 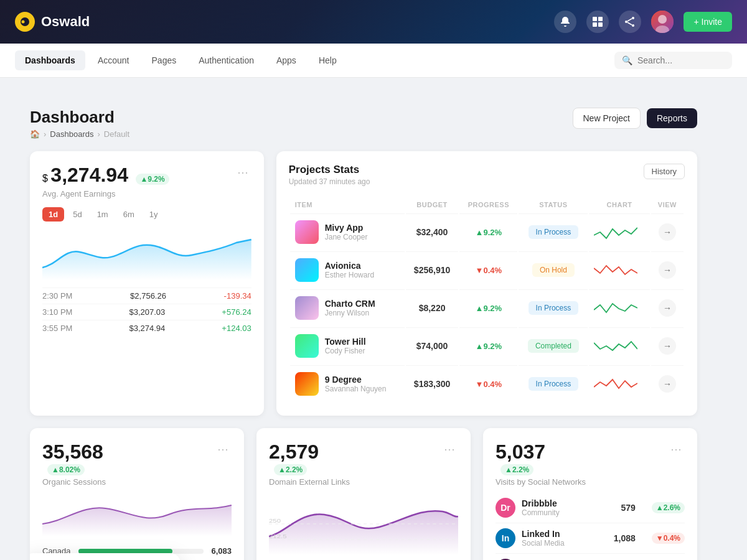 I want to click on tab-1y: 1y, so click(x=154, y=214).